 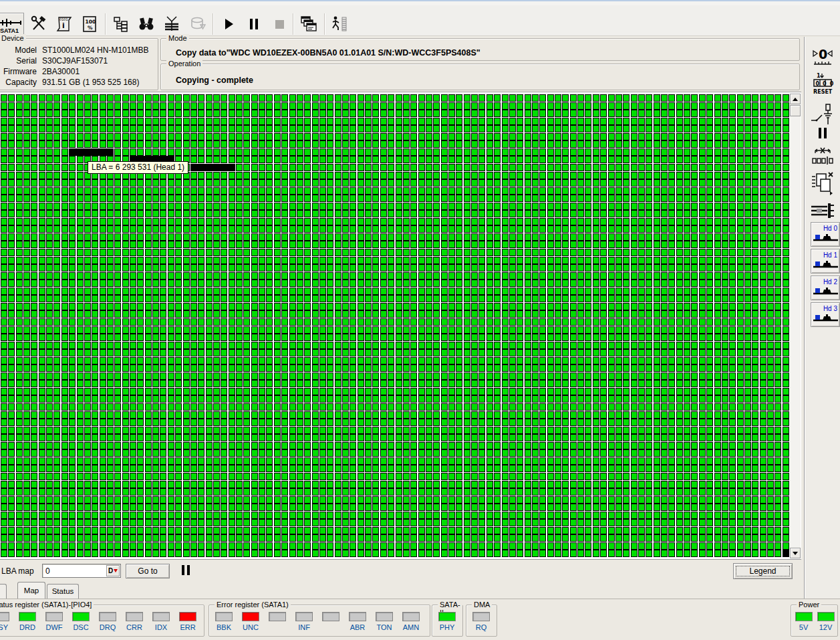 What do you see at coordinates (146, 24) in the screenshot?
I see `search-binoculars-icon` at bounding box center [146, 24].